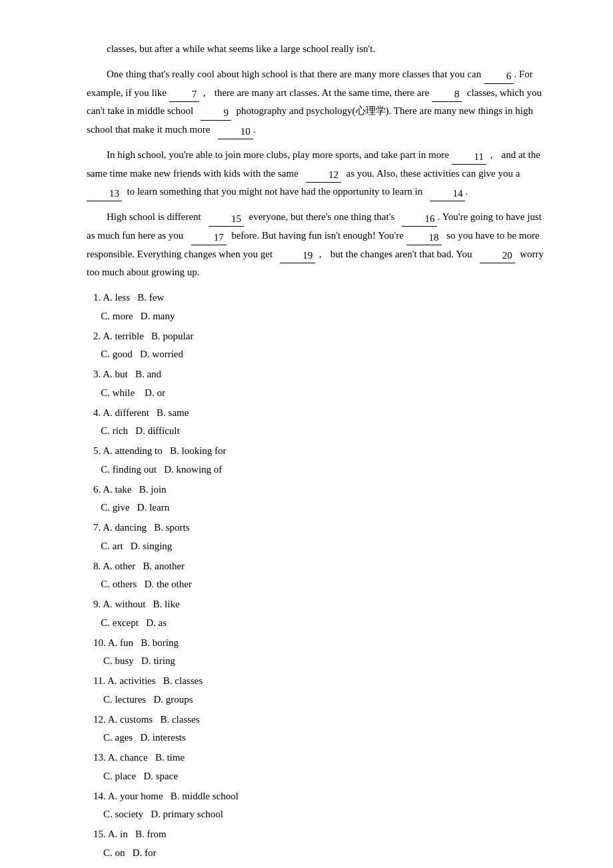 Image resolution: width=613 pixels, height=868 pixels. Describe the element at coordinates (316, 806) in the screenshot. I see `option-14: 14. A. your home B. middle school C. soc…` at that location.